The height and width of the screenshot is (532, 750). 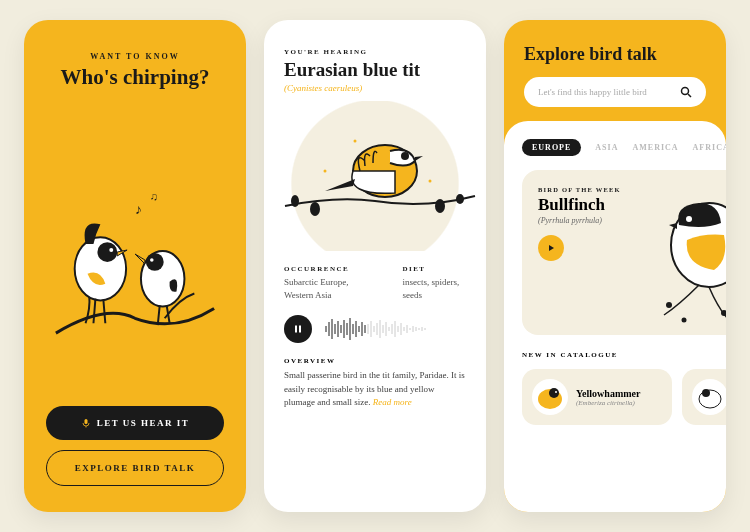 I want to click on new-catalogue-label: NEW IN CATALOGUE, so click(x=624, y=355).